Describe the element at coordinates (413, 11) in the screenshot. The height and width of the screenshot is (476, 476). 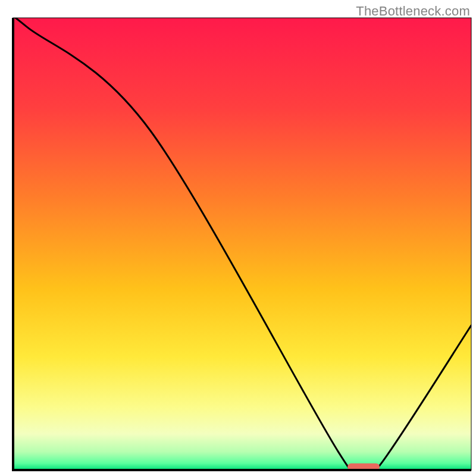
I see `watermark: TheBottleneck.com` at that location.